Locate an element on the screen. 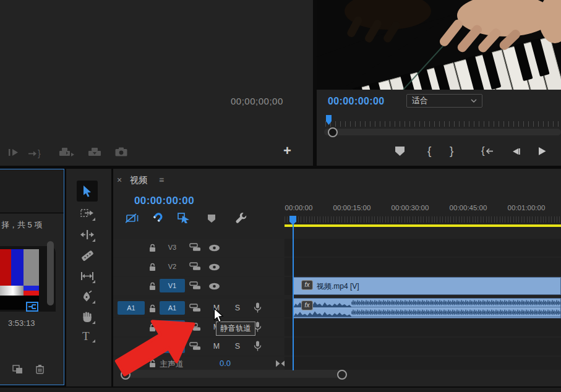 Image resolution: width=561 pixels, height=392 pixels. timeline-add-marker-icon is located at coordinates (212, 219).